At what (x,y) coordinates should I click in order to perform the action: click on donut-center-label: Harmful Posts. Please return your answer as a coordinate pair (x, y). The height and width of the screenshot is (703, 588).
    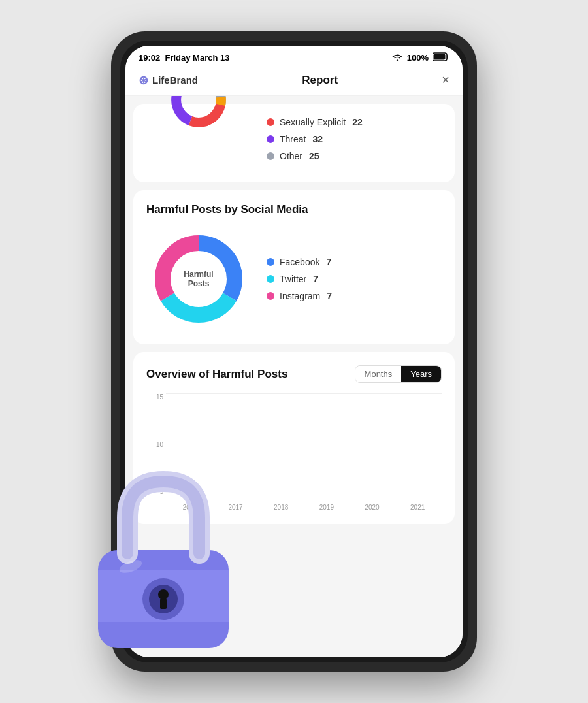
    Looking at the image, I should click on (199, 279).